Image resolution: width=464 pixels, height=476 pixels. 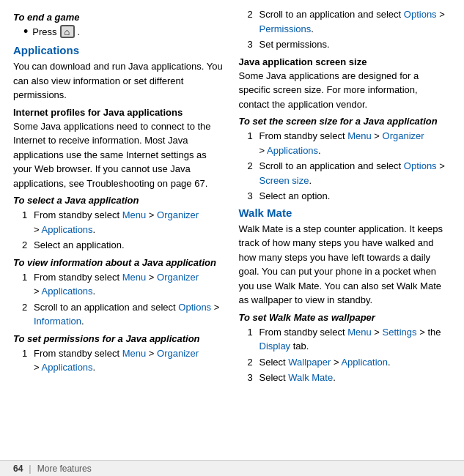 What do you see at coordinates (350, 173) in the screenshot?
I see `ss-step-2: 2 Scroll to an application and select Op…` at bounding box center [350, 173].